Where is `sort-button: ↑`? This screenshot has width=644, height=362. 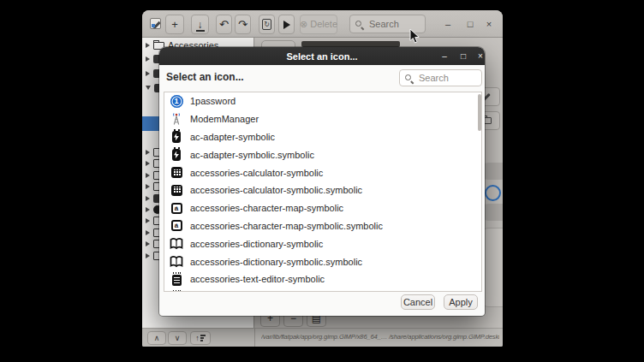
sort-button: ↑ is located at coordinates (200, 338).